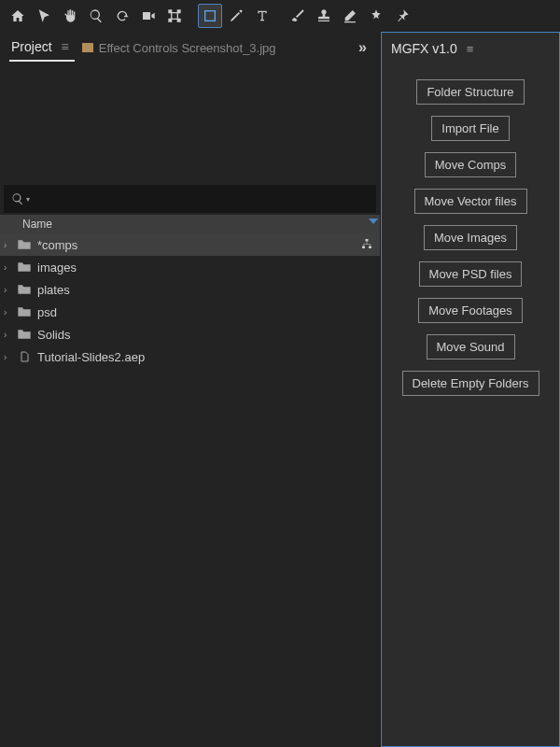  I want to click on project-item: ›Solids, so click(190, 334).